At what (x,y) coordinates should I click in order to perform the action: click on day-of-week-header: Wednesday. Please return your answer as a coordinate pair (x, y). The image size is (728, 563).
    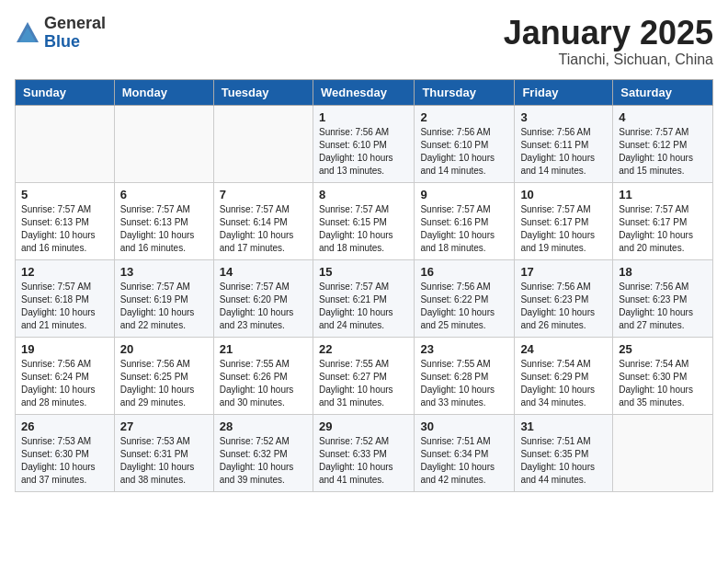
    Looking at the image, I should click on (363, 92).